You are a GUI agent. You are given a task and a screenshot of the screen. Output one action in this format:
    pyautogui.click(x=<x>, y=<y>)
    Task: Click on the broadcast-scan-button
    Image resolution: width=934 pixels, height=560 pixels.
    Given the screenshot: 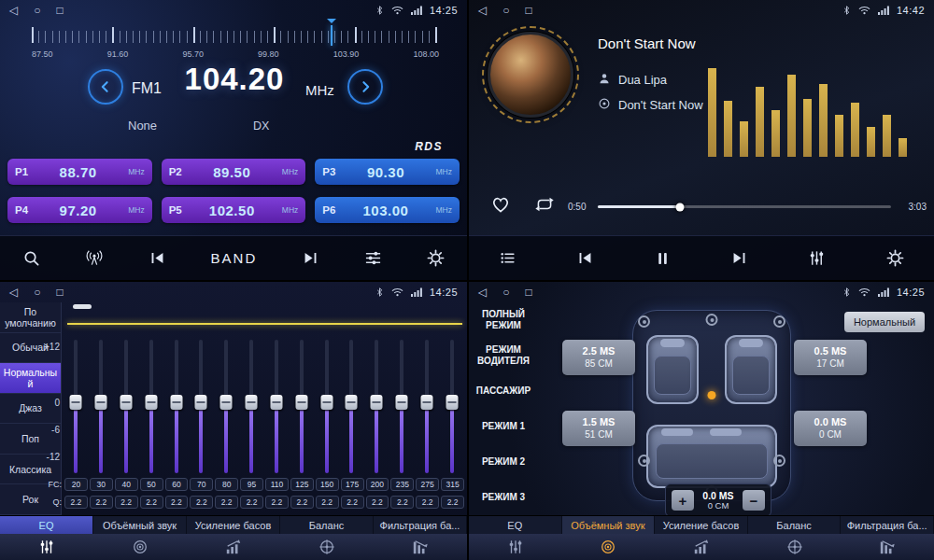 What is the action you would take?
    pyautogui.click(x=94, y=258)
    